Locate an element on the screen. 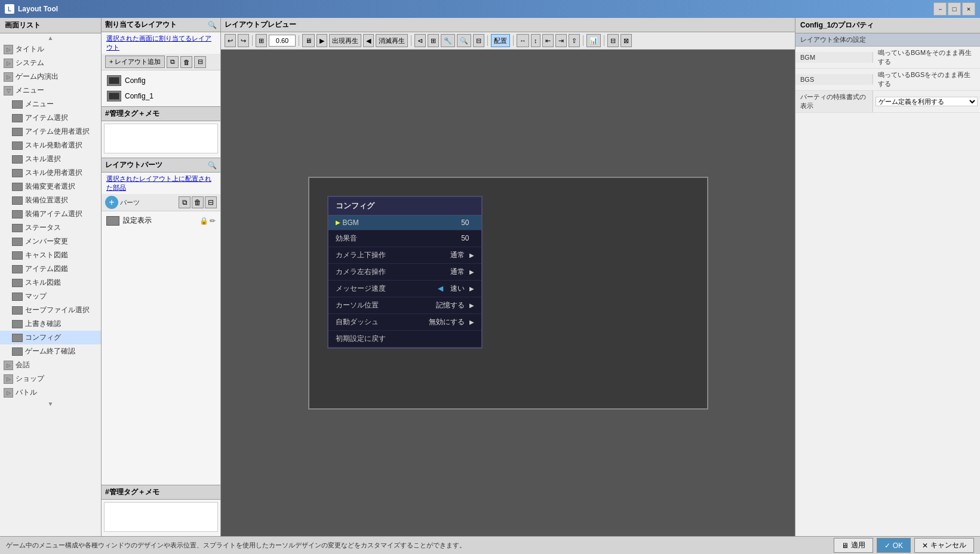 The width and height of the screenshot is (980, 554). scene-category-system: ▷ システム is located at coordinates (50, 63).